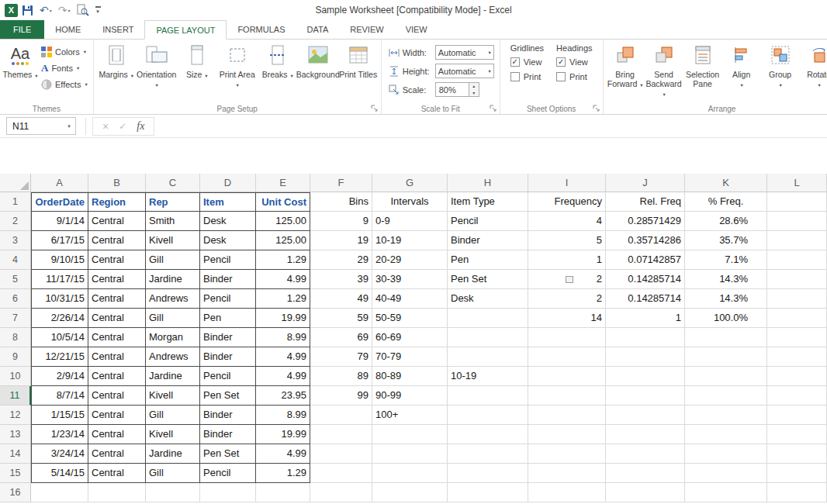 The width and height of the screenshot is (827, 504). What do you see at coordinates (726, 299) in the screenshot?
I see `cell-K6: 14.3%` at bounding box center [726, 299].